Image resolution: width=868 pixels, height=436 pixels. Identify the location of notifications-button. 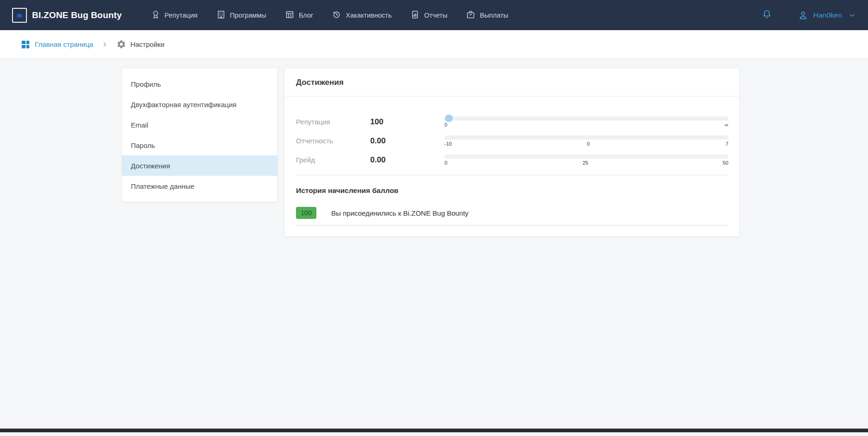
(767, 15).